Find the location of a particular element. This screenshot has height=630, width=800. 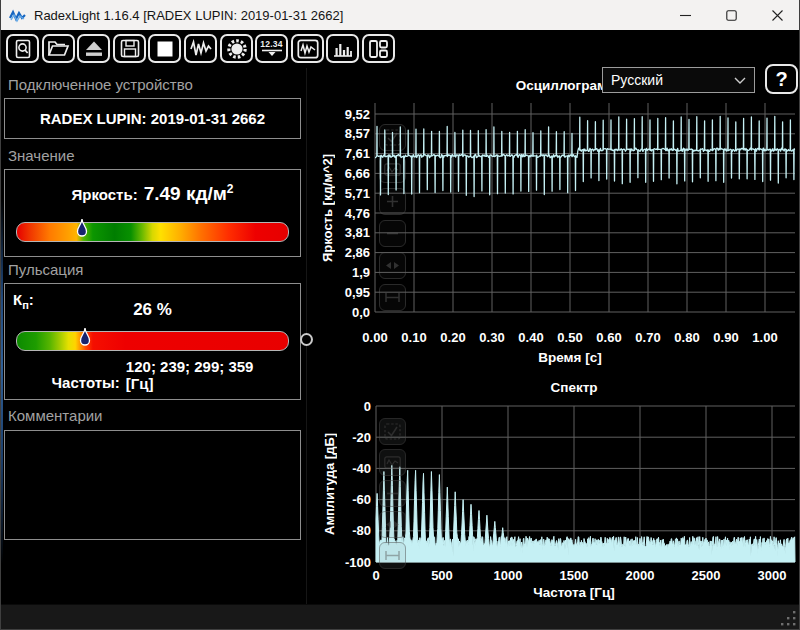

svg-text: 0.80 is located at coordinates (686, 338).